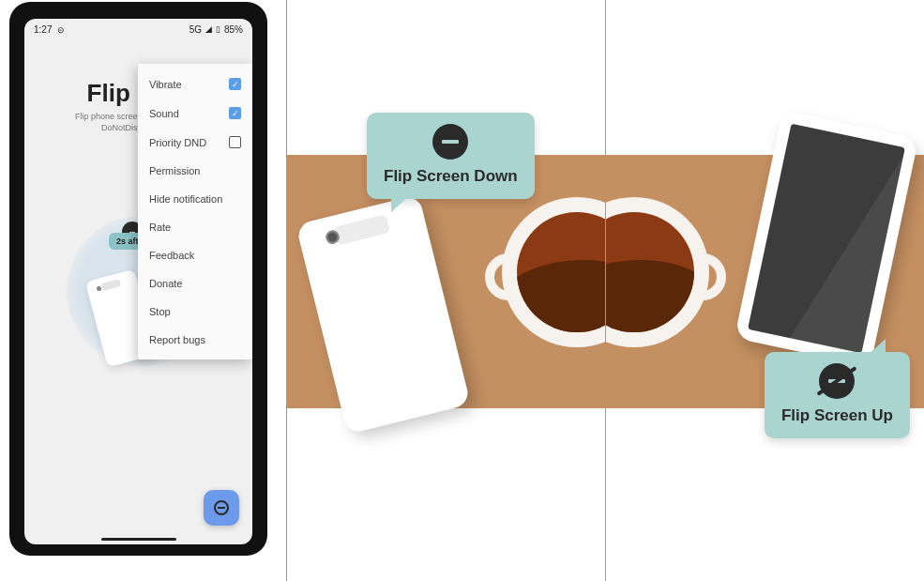  Describe the element at coordinates (221, 508) in the screenshot. I see `fab-toggle-dnd` at that location.